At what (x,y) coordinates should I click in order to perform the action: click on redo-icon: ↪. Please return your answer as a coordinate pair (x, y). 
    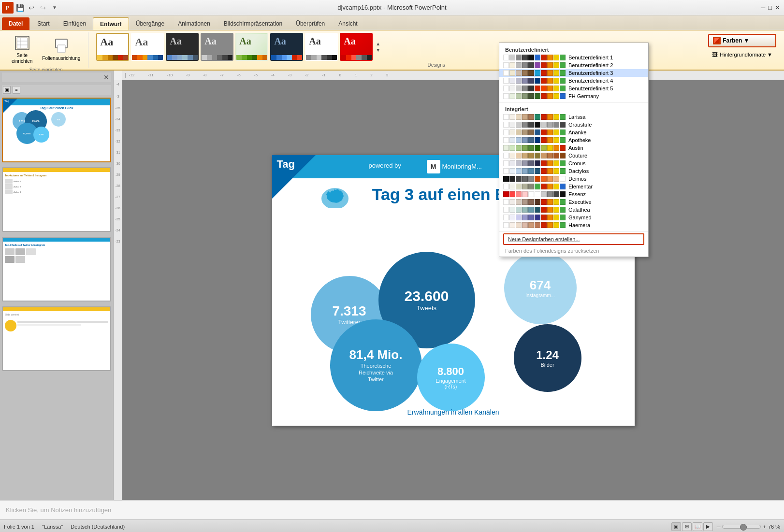
    Looking at the image, I should click on (43, 8).